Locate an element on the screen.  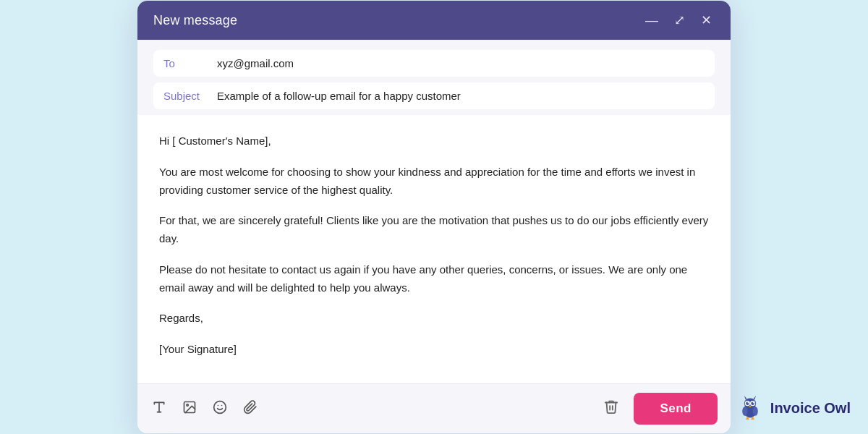
footer-right: Send is located at coordinates (659, 409).